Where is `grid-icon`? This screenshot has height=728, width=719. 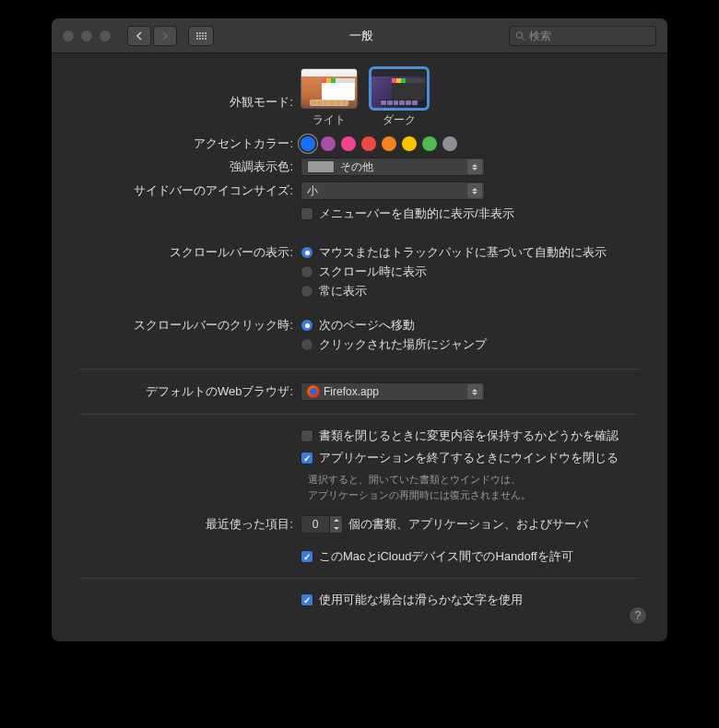
grid-icon is located at coordinates (201, 36).